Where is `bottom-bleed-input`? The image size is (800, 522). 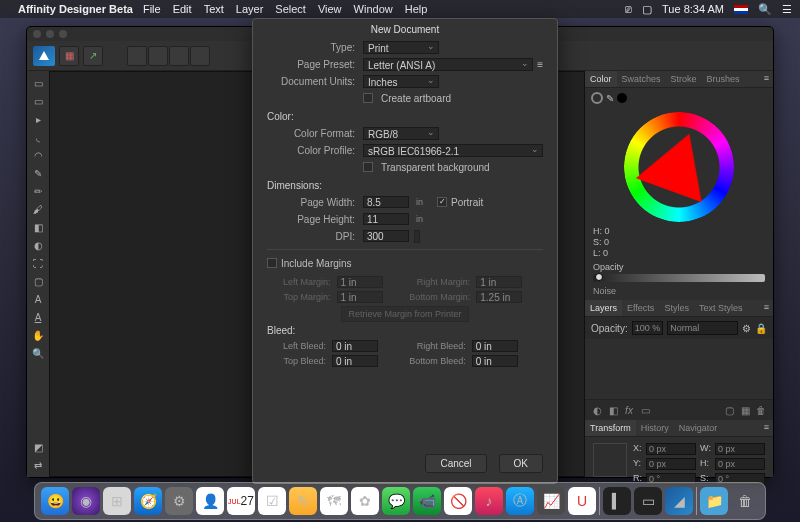
bottom-bleed-input is located at coordinates (495, 361).